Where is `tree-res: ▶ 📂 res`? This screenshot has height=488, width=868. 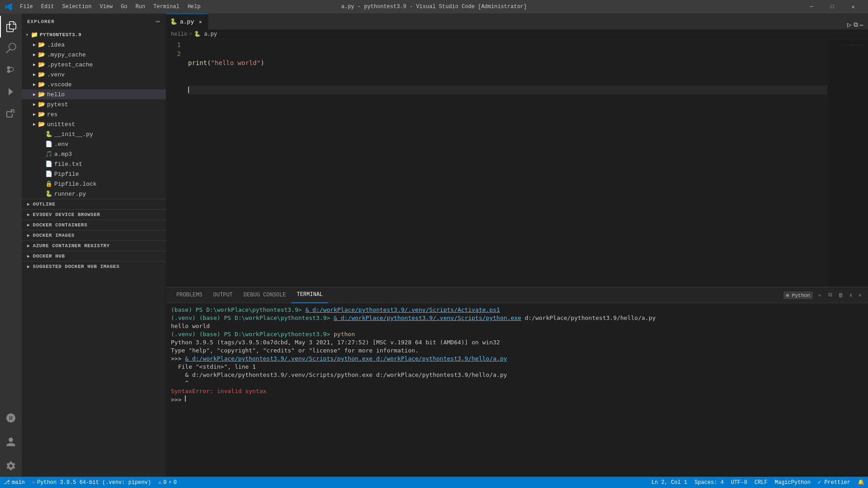 tree-res: ▶ 📂 res is located at coordinates (94, 114).